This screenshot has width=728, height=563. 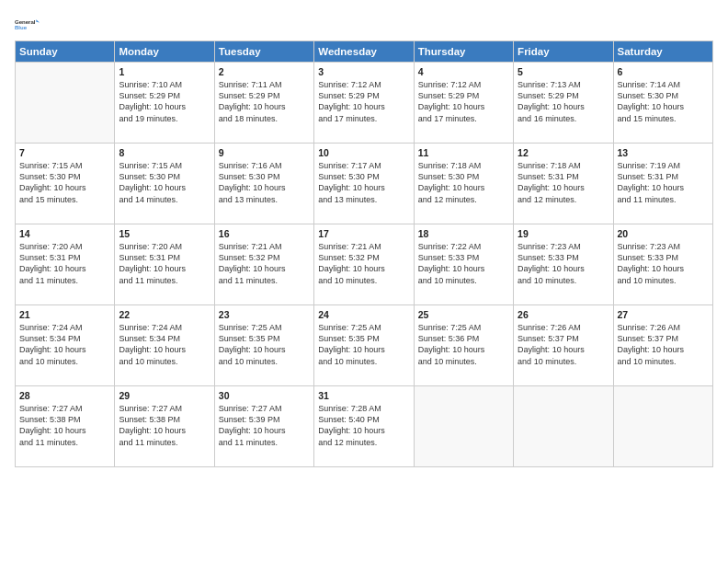 What do you see at coordinates (164, 425) in the screenshot?
I see `day-info: Sunrise: 7:27 AM Sunset: 5:38 PM Dayligh…` at bounding box center [164, 425].